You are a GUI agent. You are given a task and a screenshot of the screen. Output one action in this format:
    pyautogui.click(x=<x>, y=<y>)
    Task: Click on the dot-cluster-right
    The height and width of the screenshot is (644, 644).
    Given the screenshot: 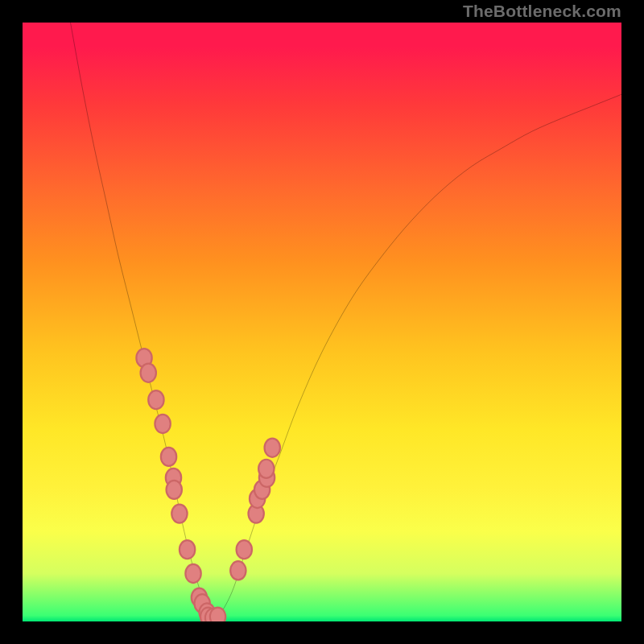 What is the action you would take?
    pyautogui.click(x=255, y=510)
    